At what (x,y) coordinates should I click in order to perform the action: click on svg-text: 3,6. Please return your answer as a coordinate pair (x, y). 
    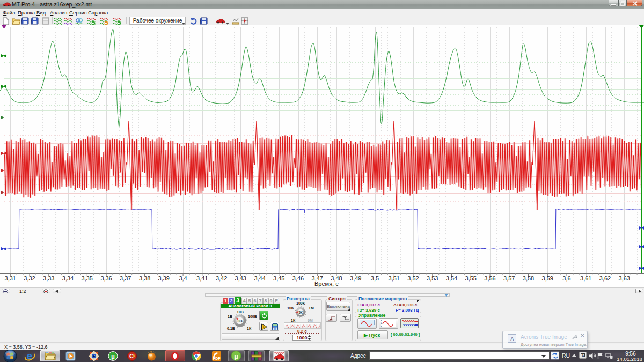
    Looking at the image, I should click on (567, 278).